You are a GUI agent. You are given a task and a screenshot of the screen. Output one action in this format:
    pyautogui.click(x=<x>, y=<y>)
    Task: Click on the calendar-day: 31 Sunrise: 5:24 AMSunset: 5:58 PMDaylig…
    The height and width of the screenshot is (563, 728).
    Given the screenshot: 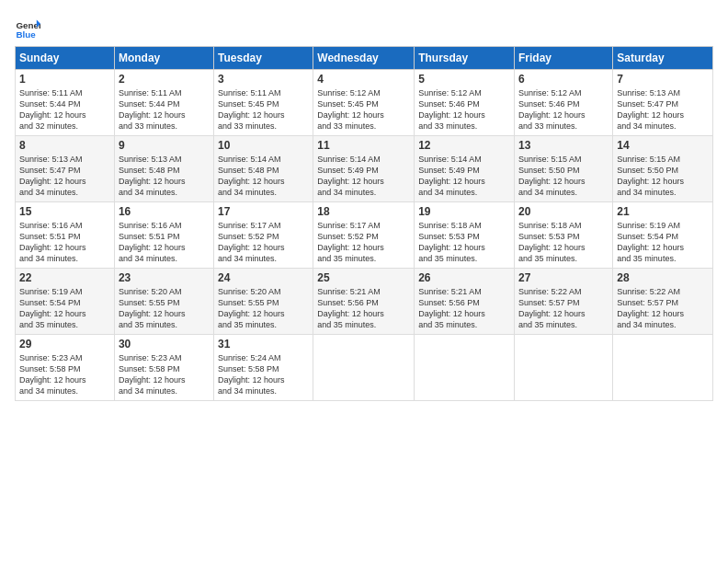 What is the action you would take?
    pyautogui.click(x=264, y=368)
    